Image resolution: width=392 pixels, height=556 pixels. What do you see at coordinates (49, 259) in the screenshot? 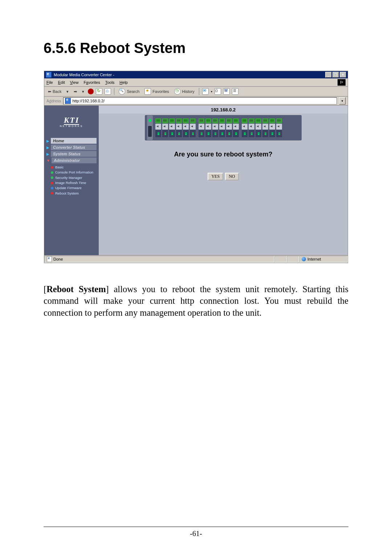
I see `page-status-icon` at bounding box center [49, 259].